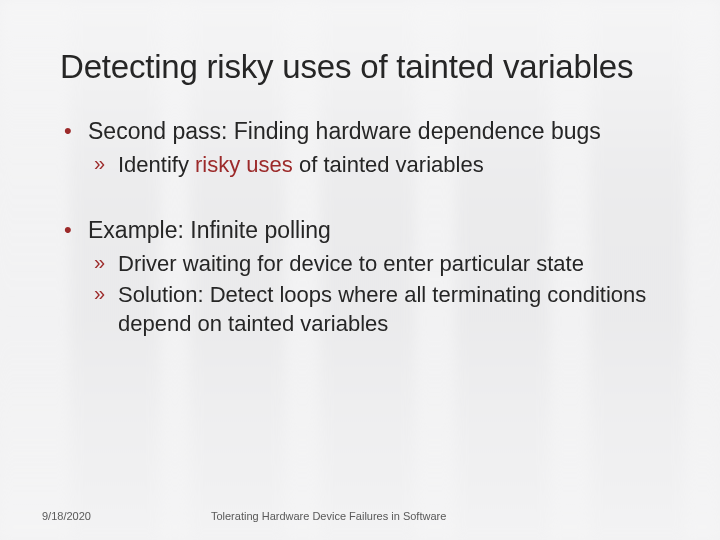 The image size is (720, 540). I want to click on footer-date: 9/18/2020, so click(66, 516).